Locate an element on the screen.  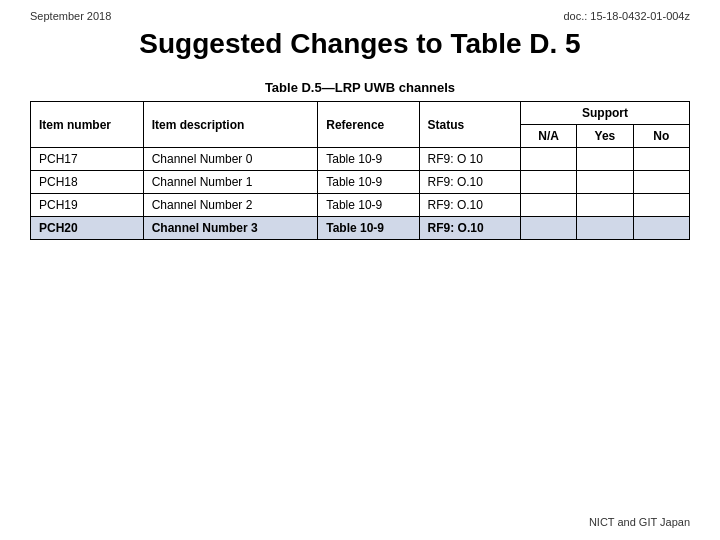
table-row: PCH20Channel Number 3Table 10-9RF9: O.10 is located at coordinates (360, 228).